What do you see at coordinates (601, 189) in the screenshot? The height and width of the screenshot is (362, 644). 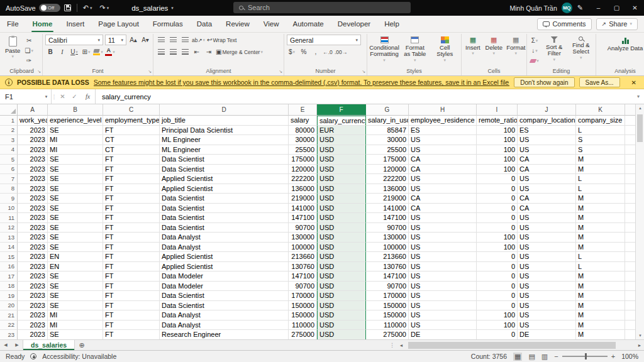 I see `cell-K8: L` at bounding box center [601, 189].